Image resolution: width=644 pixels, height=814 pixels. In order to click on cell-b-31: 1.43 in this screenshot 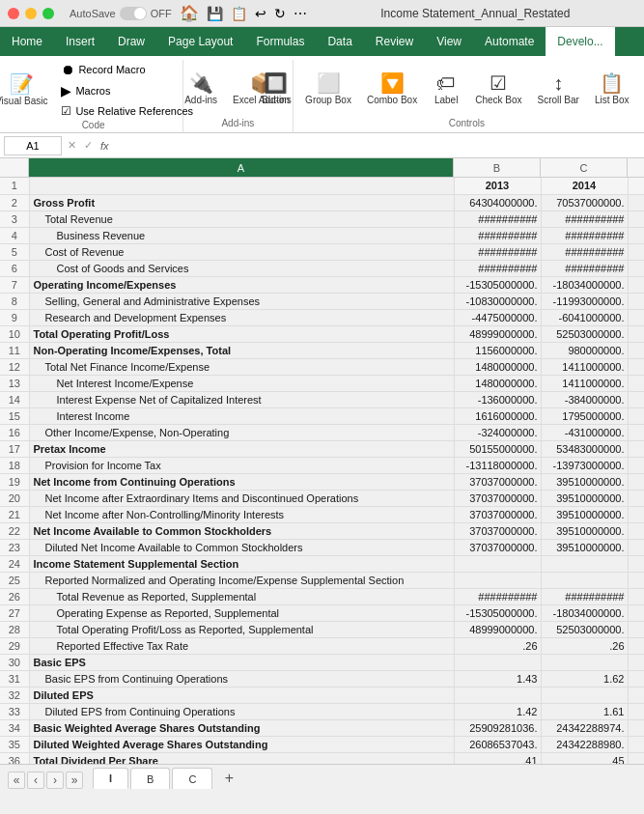, I will do `click(497, 678)`.